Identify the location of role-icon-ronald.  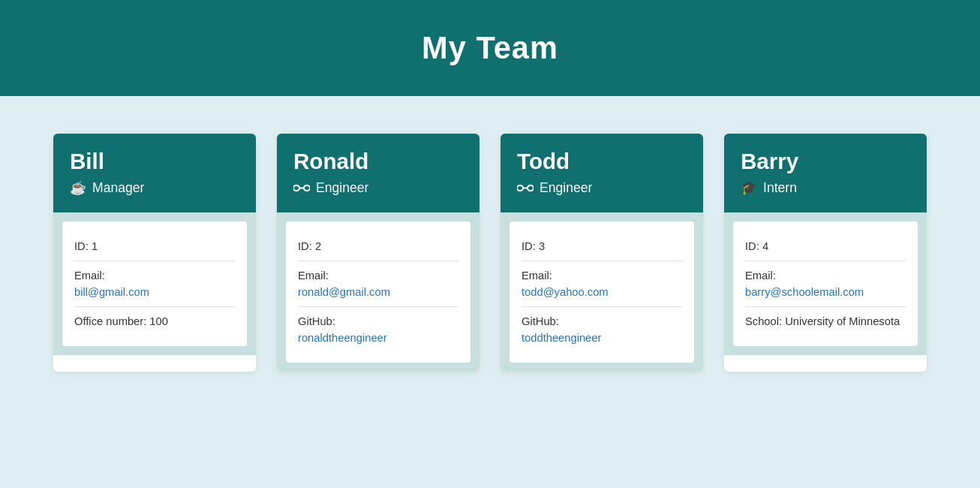
(302, 188).